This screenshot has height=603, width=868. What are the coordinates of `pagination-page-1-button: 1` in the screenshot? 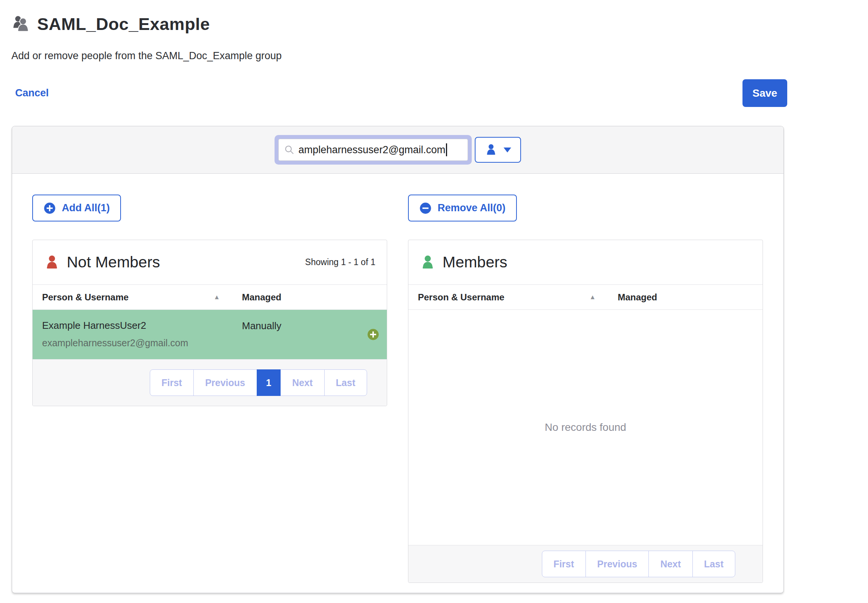 It's located at (269, 383).